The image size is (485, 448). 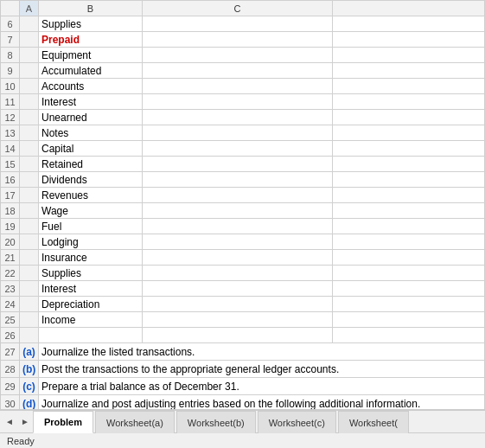 What do you see at coordinates (243, 227) in the screenshot?
I see `table-row: 19Fuel` at bounding box center [243, 227].